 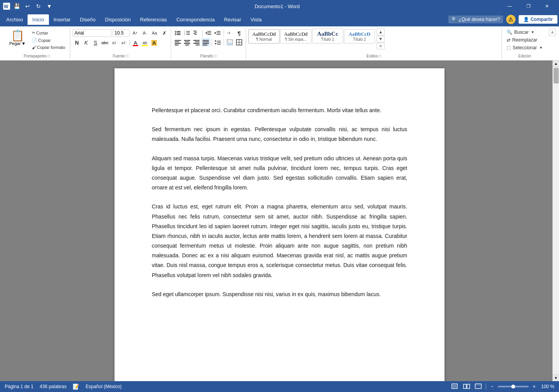 I want to click on multilevel-button, so click(x=196, y=33).